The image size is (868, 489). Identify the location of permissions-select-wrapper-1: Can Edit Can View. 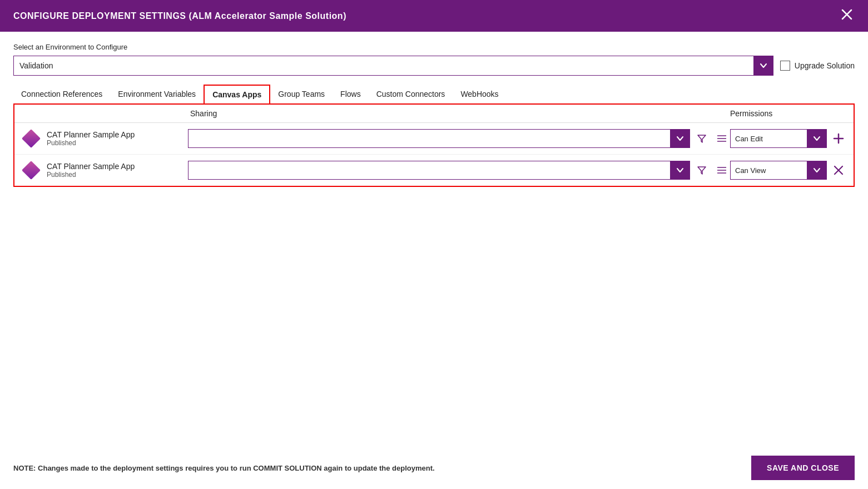
(778, 139).